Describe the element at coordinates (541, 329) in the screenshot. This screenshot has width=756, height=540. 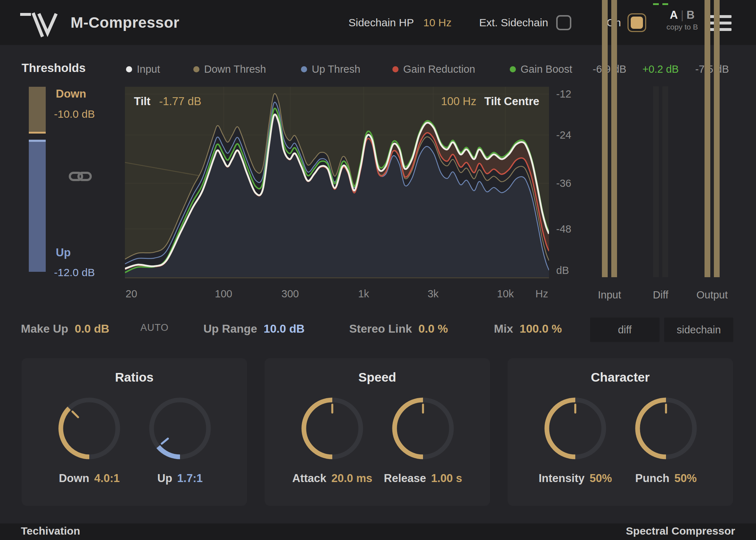
I see `control-value: 100.0 %` at that location.